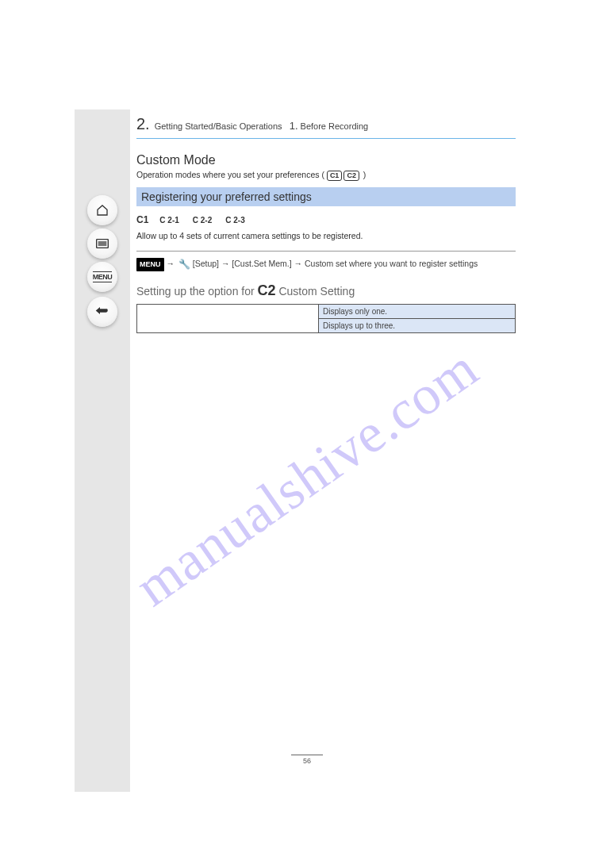 Image resolution: width=614 pixels, height=868 pixels. I want to click on section-text: Getting Started/Basic Operations 1. Befo…, so click(262, 125).